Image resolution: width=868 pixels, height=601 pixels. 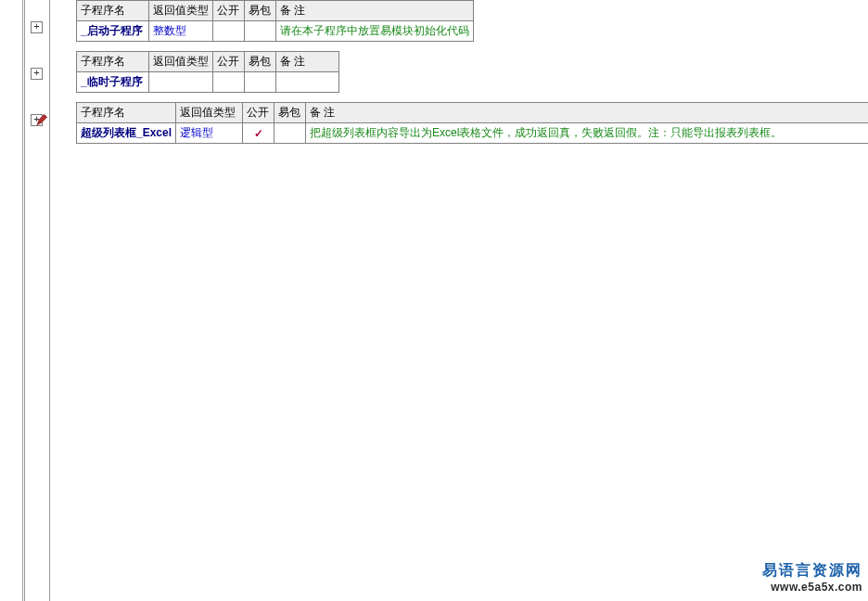 What do you see at coordinates (812, 577) in the screenshot?
I see `watermark: 易语言资源网 www.e5a5x.com` at bounding box center [812, 577].